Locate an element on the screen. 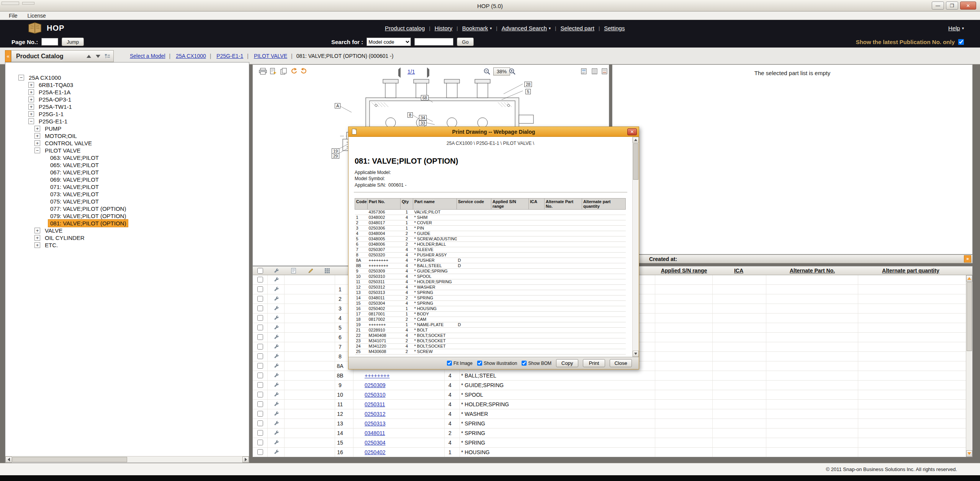  print-view-icon is located at coordinates (604, 72).